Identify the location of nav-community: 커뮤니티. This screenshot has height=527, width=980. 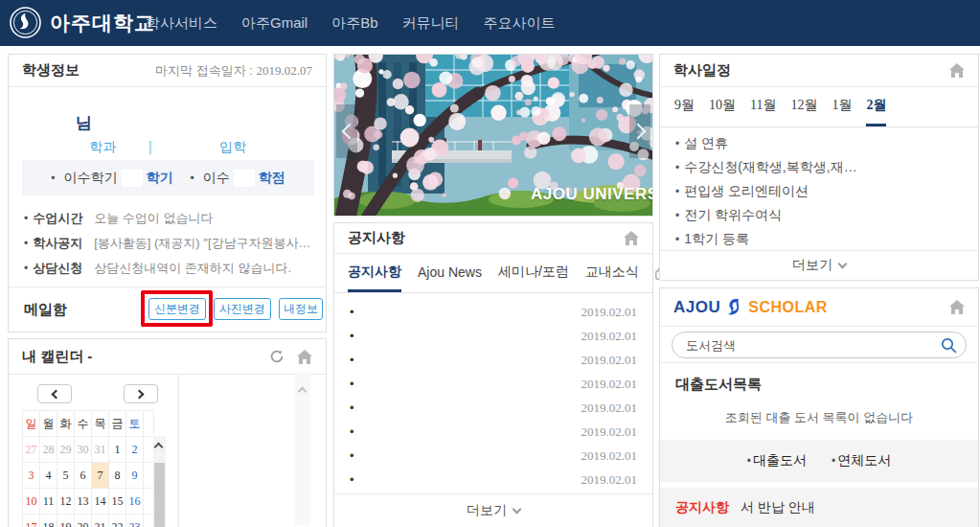
(431, 23).